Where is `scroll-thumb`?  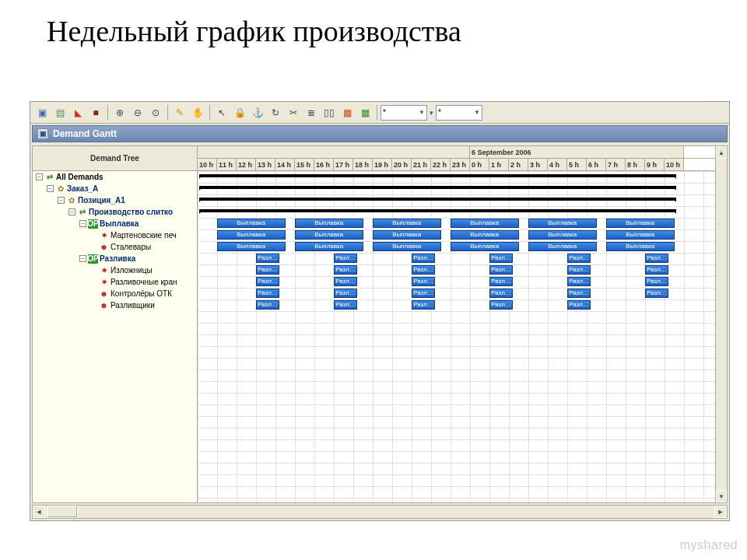 scroll-thumb is located at coordinates (62, 512).